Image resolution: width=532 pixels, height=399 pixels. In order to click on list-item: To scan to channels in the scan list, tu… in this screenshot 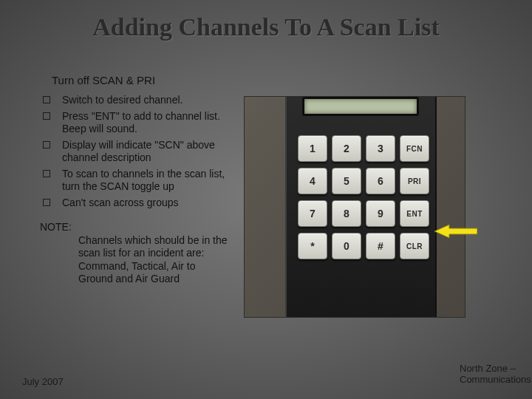, I will do `click(134, 180)`.